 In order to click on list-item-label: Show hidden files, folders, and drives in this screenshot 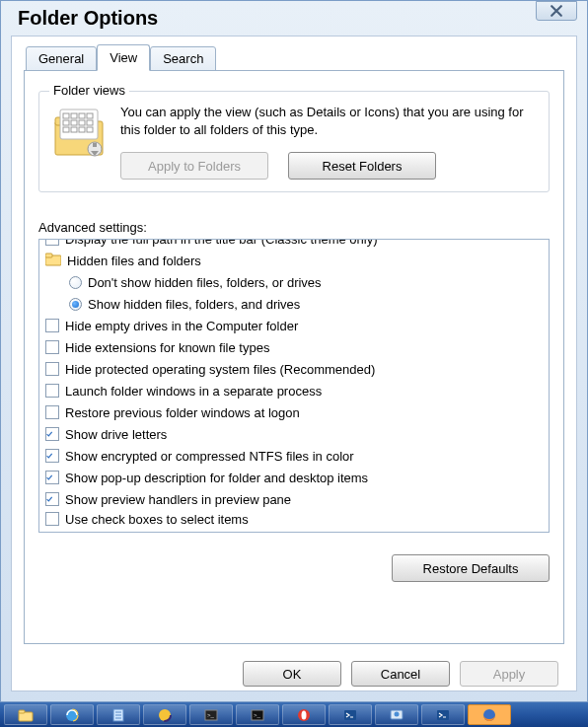, I will do `click(193, 304)`.